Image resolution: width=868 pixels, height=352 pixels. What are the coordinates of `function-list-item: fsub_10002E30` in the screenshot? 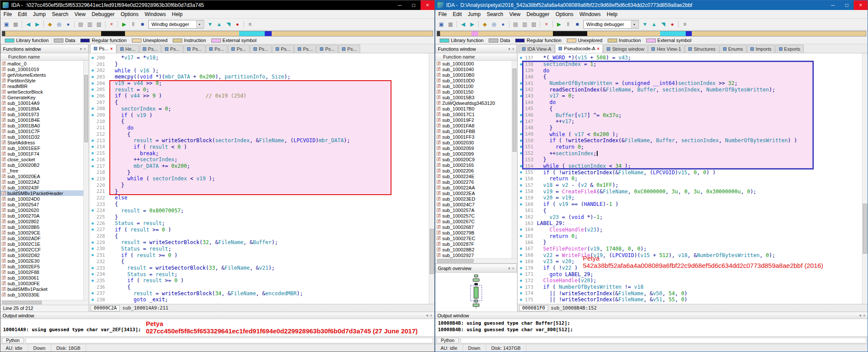 It's located at (42, 261).